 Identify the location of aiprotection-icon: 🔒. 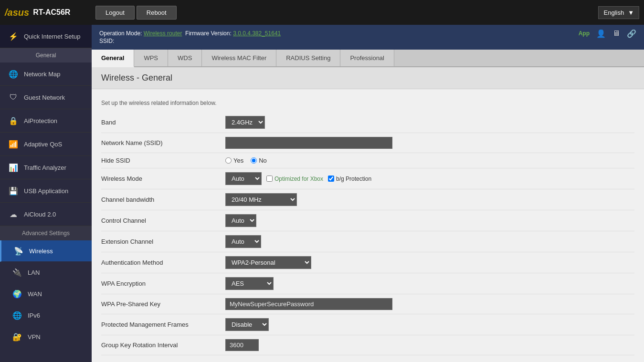
(13, 121).